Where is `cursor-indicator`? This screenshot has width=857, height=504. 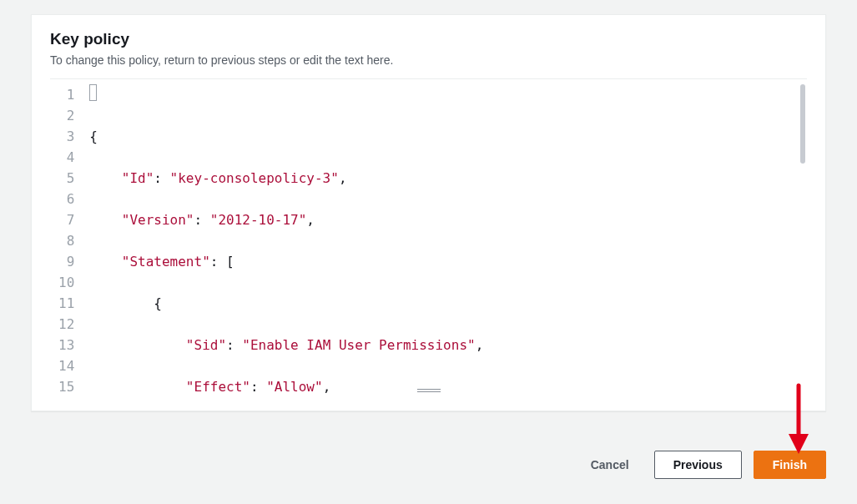
cursor-indicator is located at coordinates (93, 93).